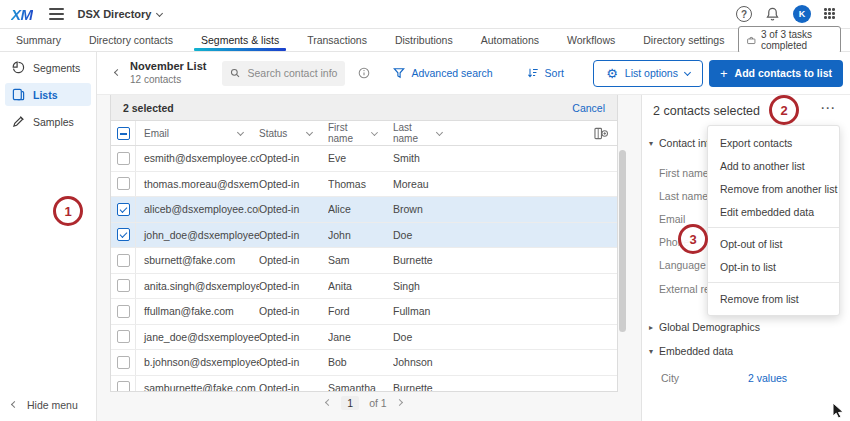 This screenshot has width=850, height=421. I want to click on sidebar-item-lists: Lists, so click(48, 94).